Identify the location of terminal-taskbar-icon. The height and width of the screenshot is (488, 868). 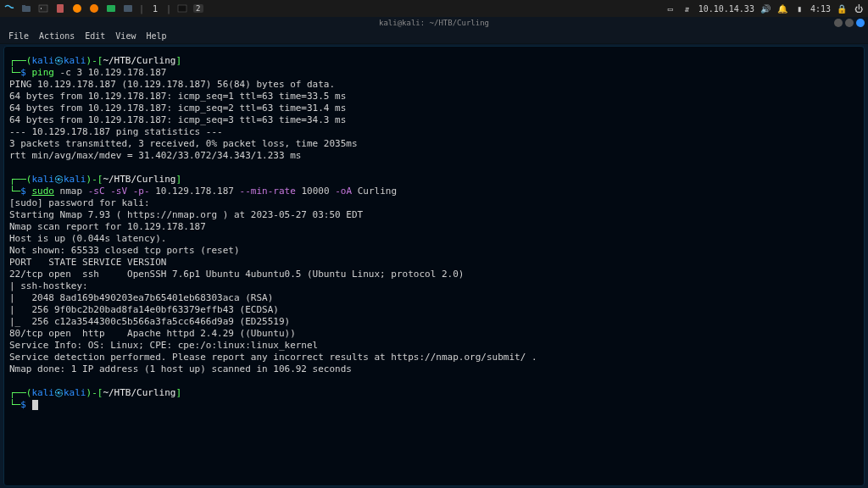
(43, 8).